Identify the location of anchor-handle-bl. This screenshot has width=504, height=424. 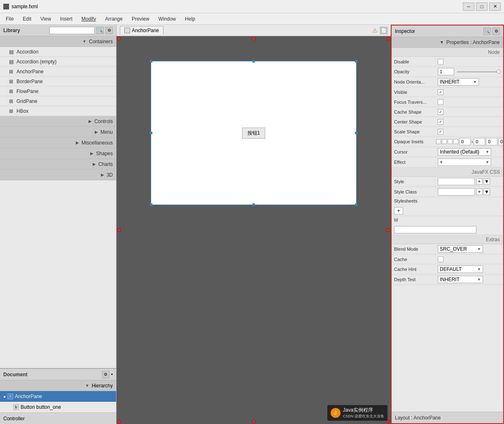
(119, 422).